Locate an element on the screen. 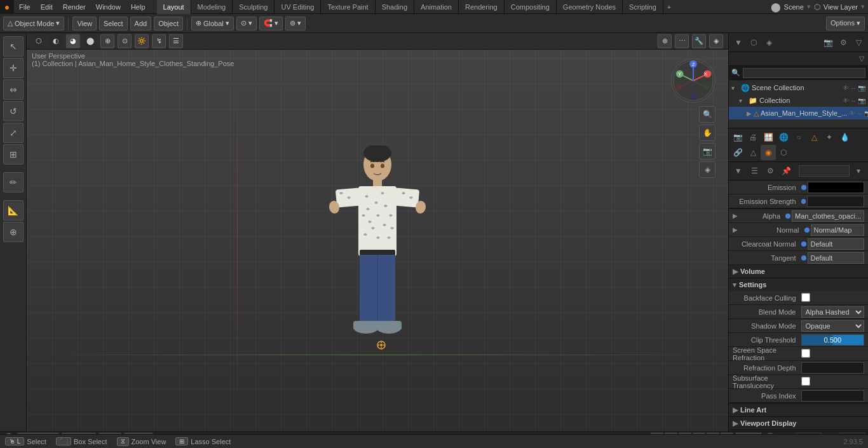 This screenshot has width=868, height=448. snap-toggle: 🧲 ▾ is located at coordinates (271, 24).